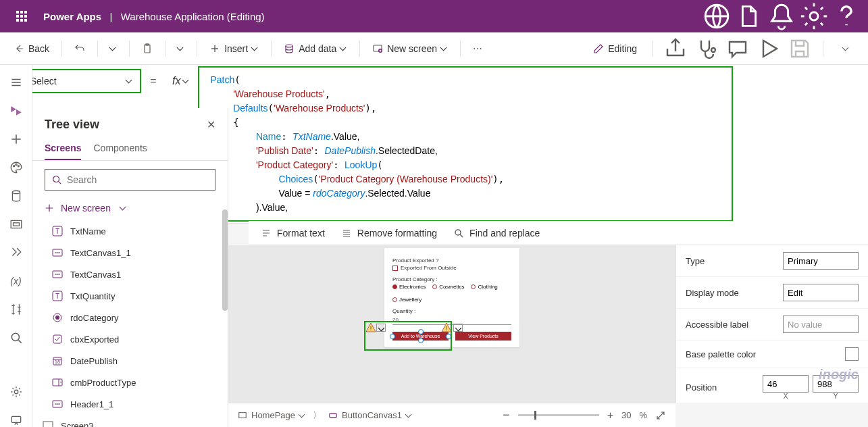 This screenshot has height=427, width=868. I want to click on scrollbar, so click(225, 260).